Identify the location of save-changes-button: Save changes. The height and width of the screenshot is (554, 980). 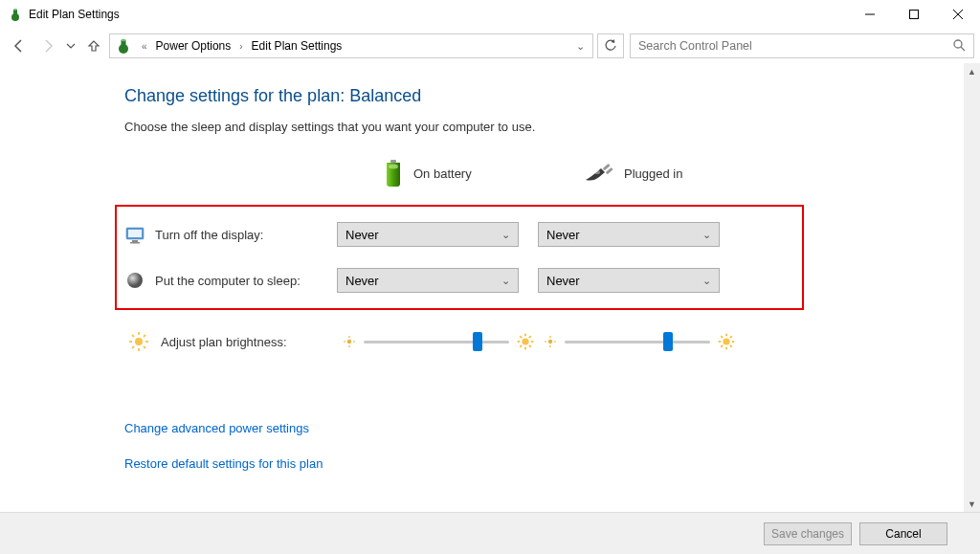
(808, 534).